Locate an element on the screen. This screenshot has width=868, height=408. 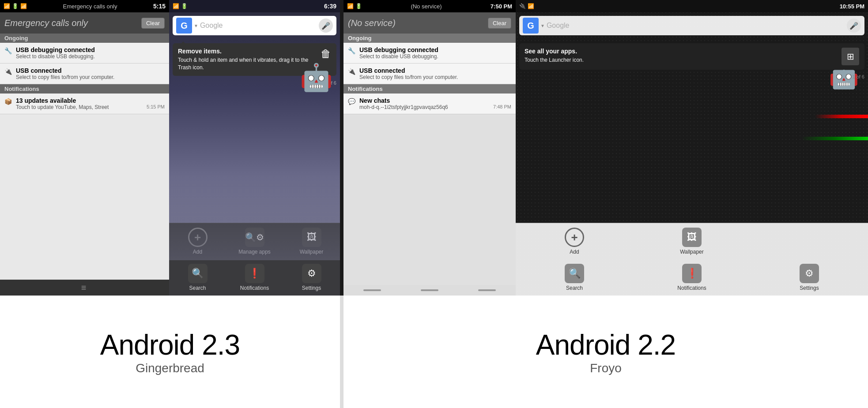
android23-label-section: Android 2.3 Gingerbread is located at coordinates (170, 352).